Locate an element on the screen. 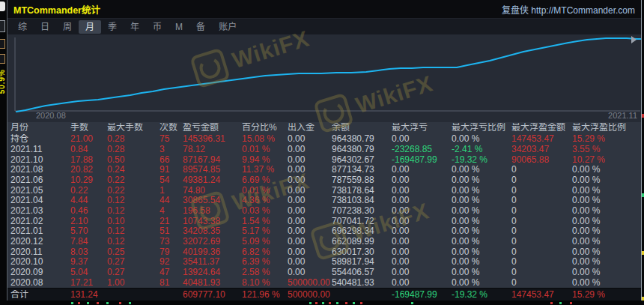  cell: 73 is located at coordinates (171, 241).